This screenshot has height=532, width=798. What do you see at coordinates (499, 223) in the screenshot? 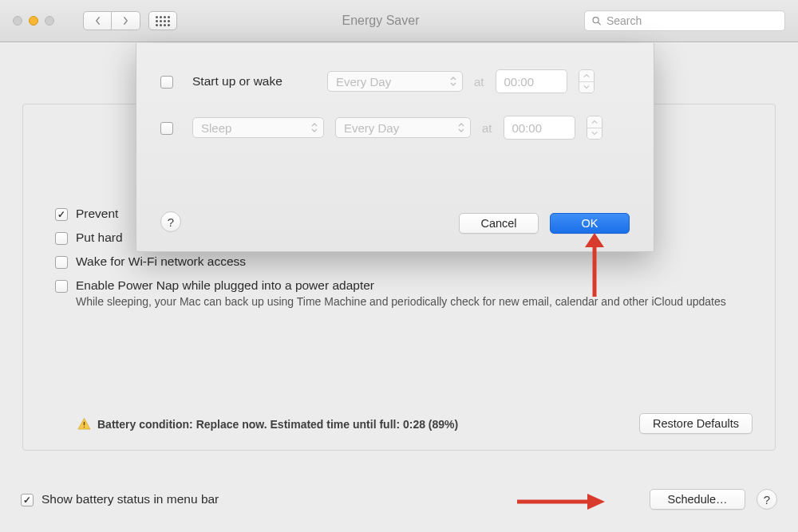
I see `cancel-button: Cancel` at bounding box center [499, 223].